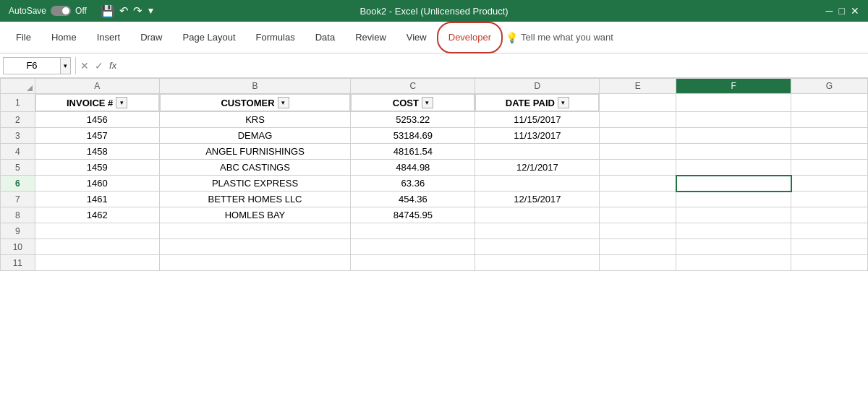  What do you see at coordinates (638, 120) in the screenshot?
I see `cell-E2` at bounding box center [638, 120].